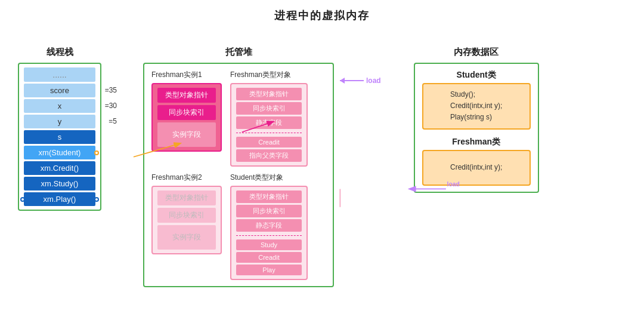 The width and height of the screenshot is (644, 335). Describe the element at coordinates (476, 53) in the screenshot. I see `memory-label: 内存数据区` at that location.